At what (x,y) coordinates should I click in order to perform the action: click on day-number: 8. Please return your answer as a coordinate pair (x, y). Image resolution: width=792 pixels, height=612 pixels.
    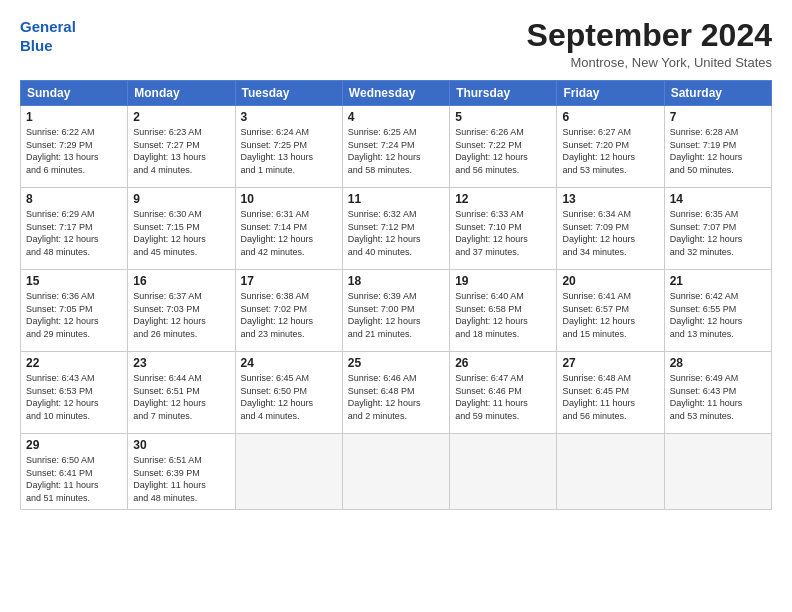
    Looking at the image, I should click on (74, 199).